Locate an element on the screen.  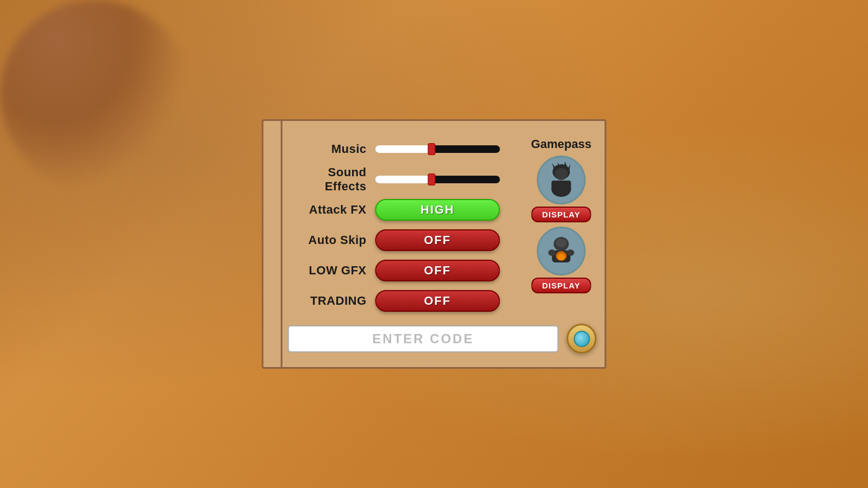
music-fill is located at coordinates (404, 149).